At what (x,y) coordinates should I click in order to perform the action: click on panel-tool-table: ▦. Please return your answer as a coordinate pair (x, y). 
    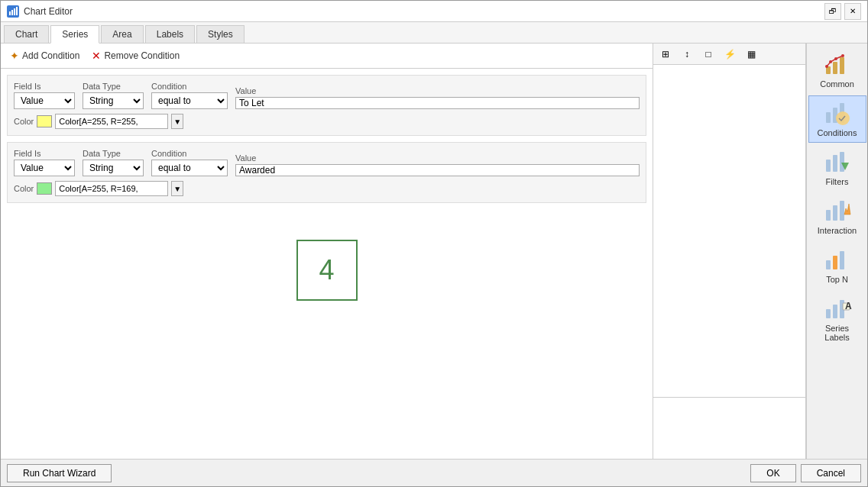
    Looking at the image, I should click on (751, 54).